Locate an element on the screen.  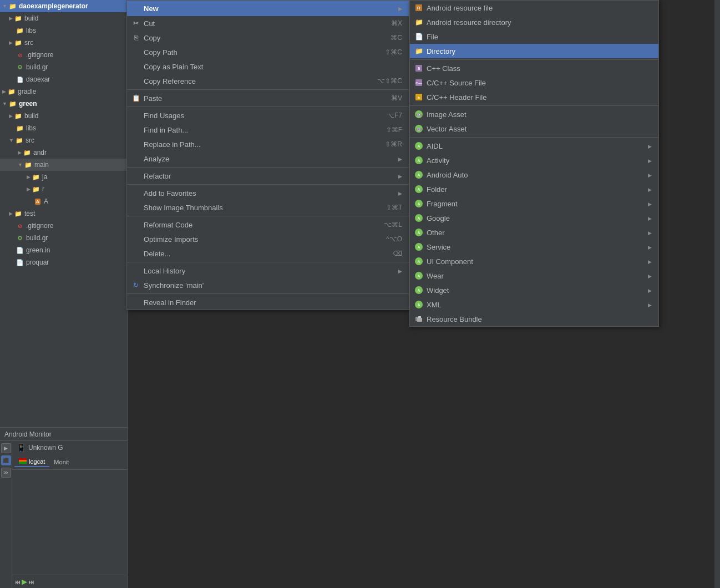
tree-label-buildgr2: build.gr is located at coordinates (37, 238).